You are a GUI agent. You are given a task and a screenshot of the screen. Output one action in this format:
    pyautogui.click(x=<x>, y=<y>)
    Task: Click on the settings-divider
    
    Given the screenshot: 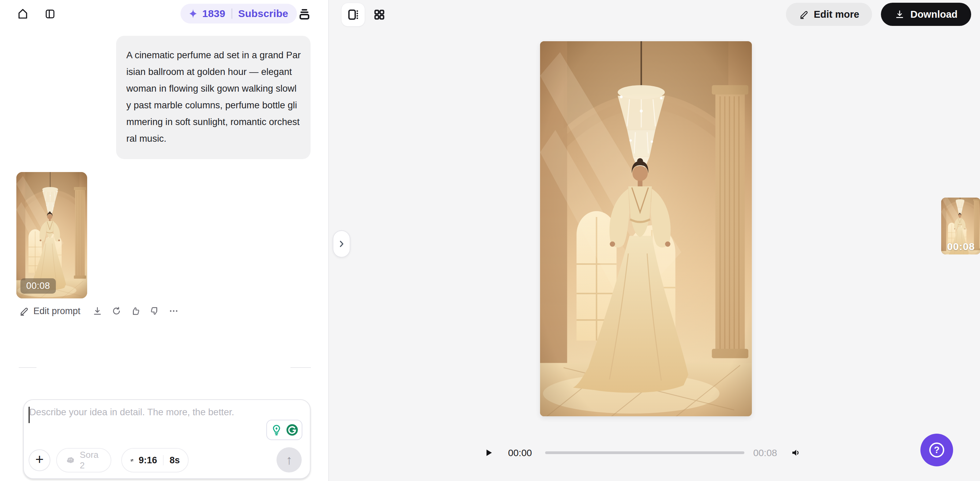 What is the action you would take?
    pyautogui.click(x=164, y=460)
    